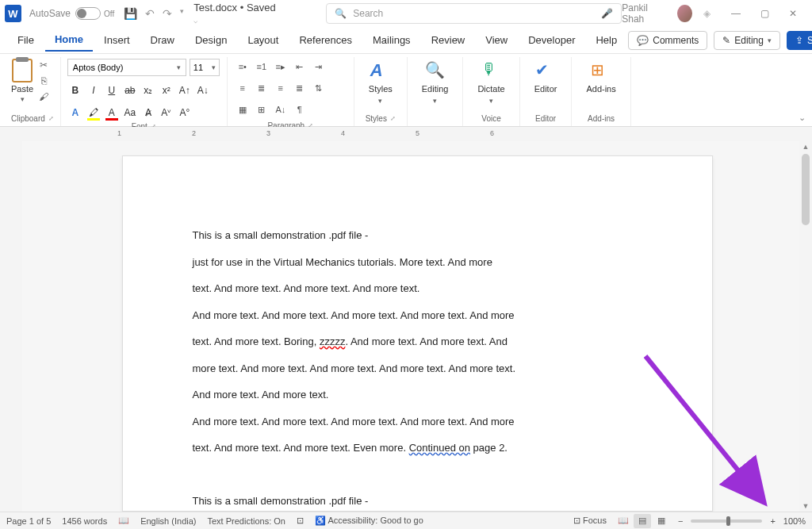 This screenshot has width=812, height=529. What do you see at coordinates (75, 113) in the screenshot?
I see `text-effects-button: A` at bounding box center [75, 113].